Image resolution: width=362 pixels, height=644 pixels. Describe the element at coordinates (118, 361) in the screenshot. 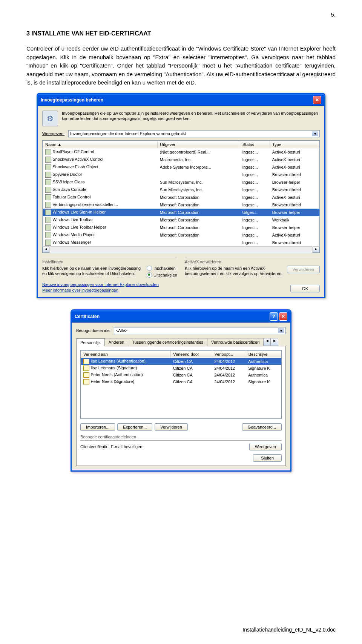

I see `cert-subject: Ilse Leemans (Authentication)` at that location.